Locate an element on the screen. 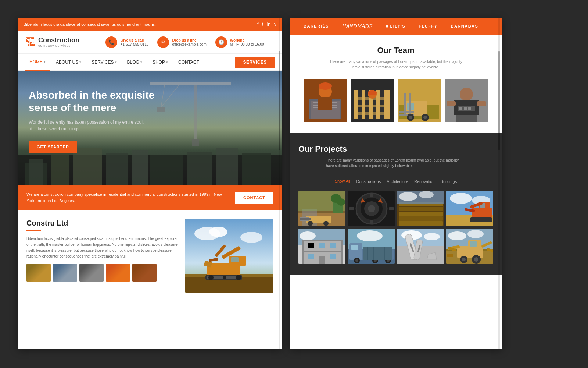 This screenshot has height=368, width=588. filter-renovation: Renovation is located at coordinates (424, 181).